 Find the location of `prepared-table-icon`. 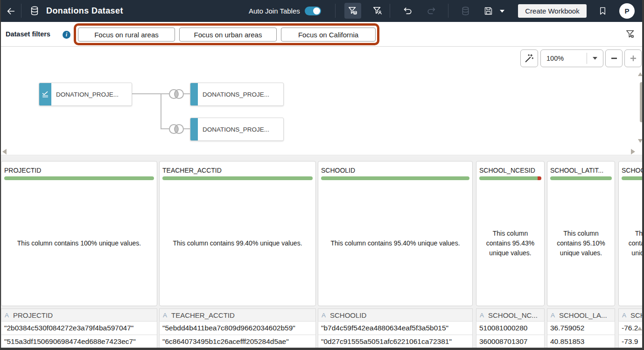

prepared-table-icon is located at coordinates (45, 94).